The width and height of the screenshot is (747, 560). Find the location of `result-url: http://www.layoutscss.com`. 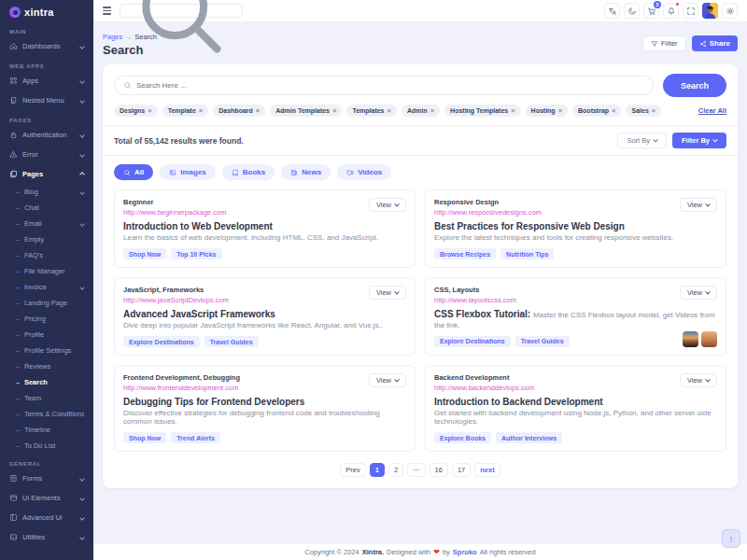

result-url: http://www.layoutscss.com is located at coordinates (575, 301).